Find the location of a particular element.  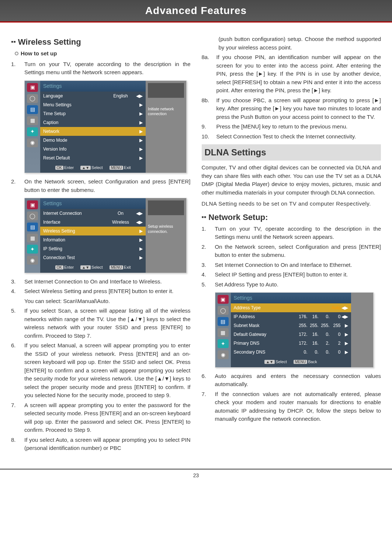

network-setup-heading: ▪▪ Network Setup: is located at coordinates (291, 217).